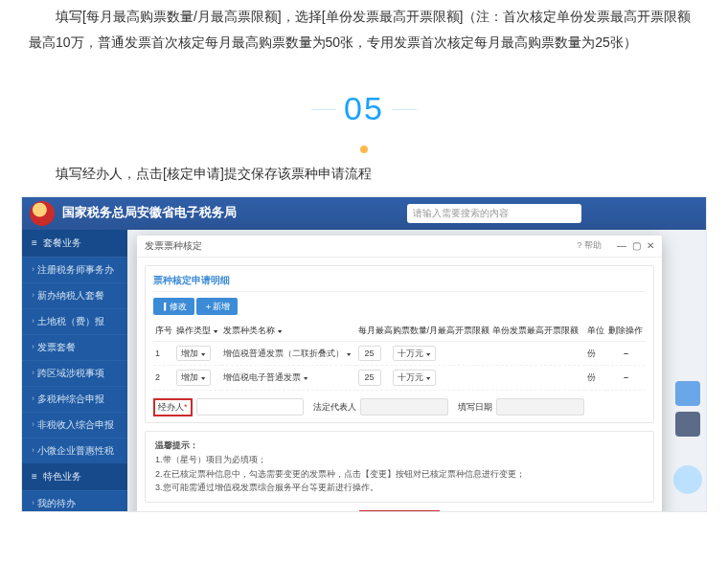 This screenshot has height=562, width=728. What do you see at coordinates (62, 243) in the screenshot?
I see `sidebar-group-label: 套餐业务` at bounding box center [62, 243].